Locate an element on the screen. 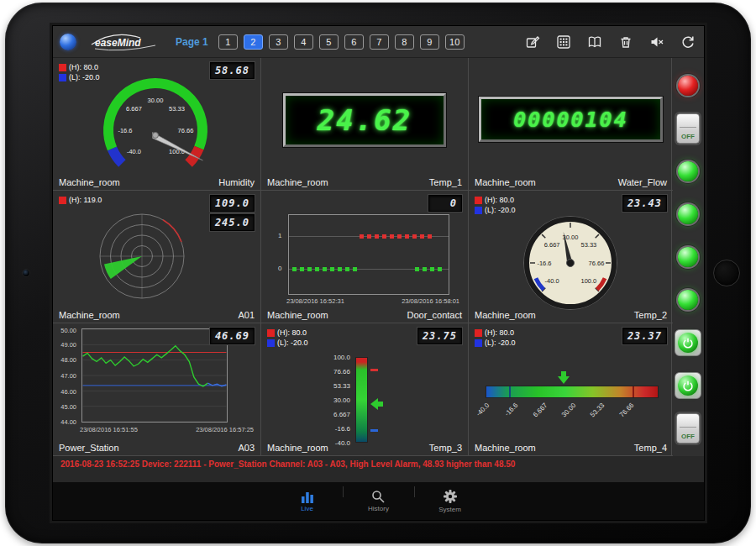  panel-temp1: 24.62 Machine_room Temp_1 is located at coordinates (365, 124).